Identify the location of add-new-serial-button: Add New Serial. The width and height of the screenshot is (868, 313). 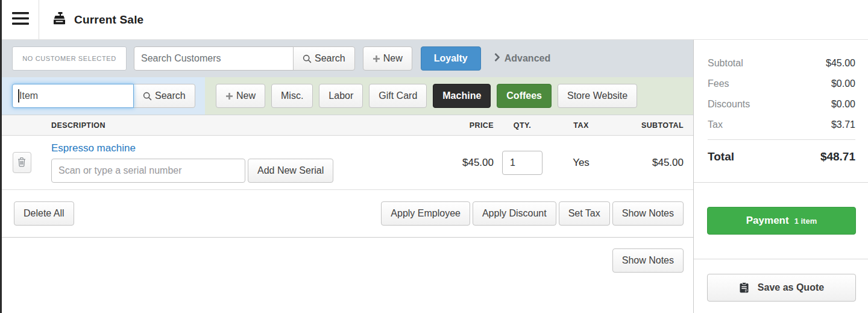
(291, 171).